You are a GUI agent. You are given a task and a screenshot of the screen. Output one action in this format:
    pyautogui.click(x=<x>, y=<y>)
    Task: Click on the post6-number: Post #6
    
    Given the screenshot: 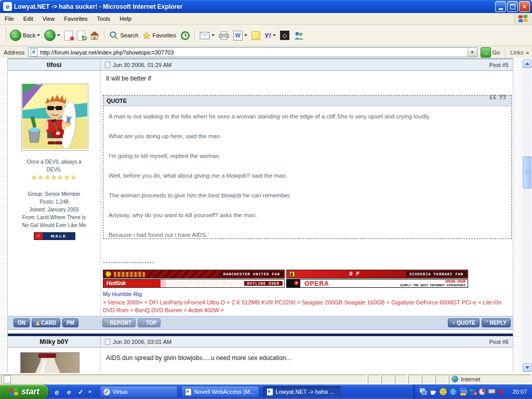 What is the action you would take?
    pyautogui.click(x=499, y=342)
    